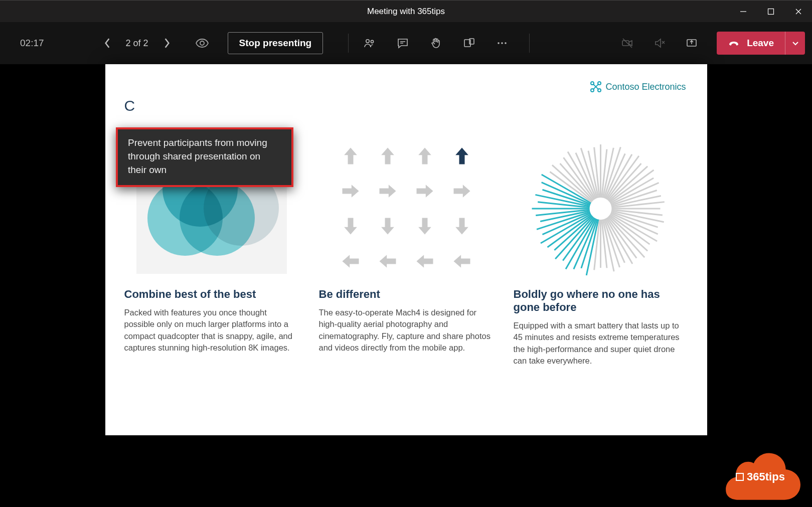  What do you see at coordinates (406, 43) in the screenshot?
I see `meeting-toolbar: 02:17 2 of 2 Stop presenting` at bounding box center [406, 43].